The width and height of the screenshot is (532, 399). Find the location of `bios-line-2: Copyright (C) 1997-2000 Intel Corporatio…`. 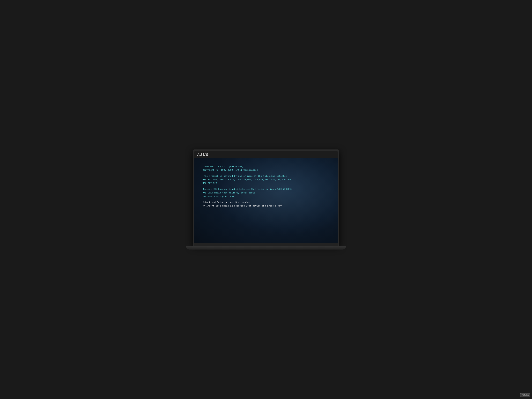

bios-line-2: Copyright (C) 1997-2000 Intel Corporatio… is located at coordinates (266, 170).